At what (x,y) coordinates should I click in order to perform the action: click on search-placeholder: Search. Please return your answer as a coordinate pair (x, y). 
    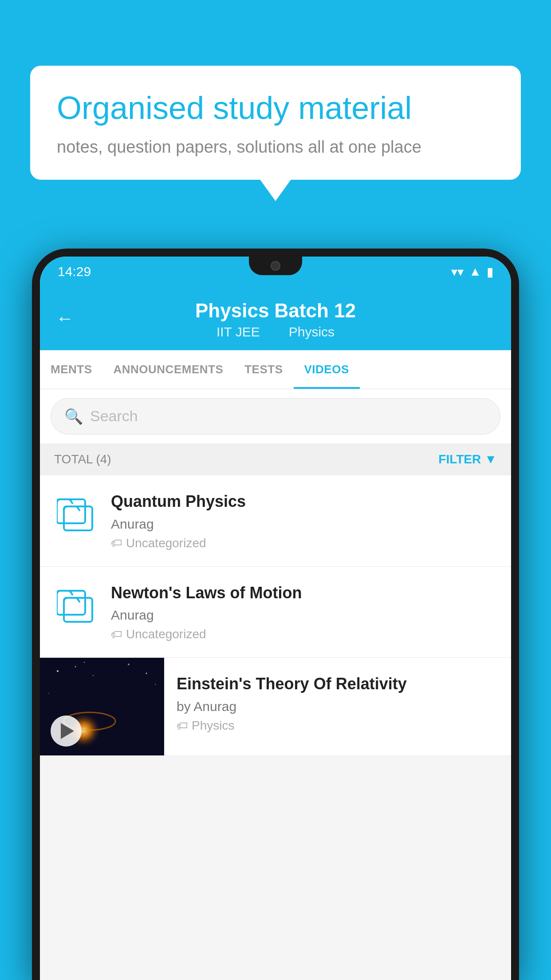
    Looking at the image, I should click on (114, 416).